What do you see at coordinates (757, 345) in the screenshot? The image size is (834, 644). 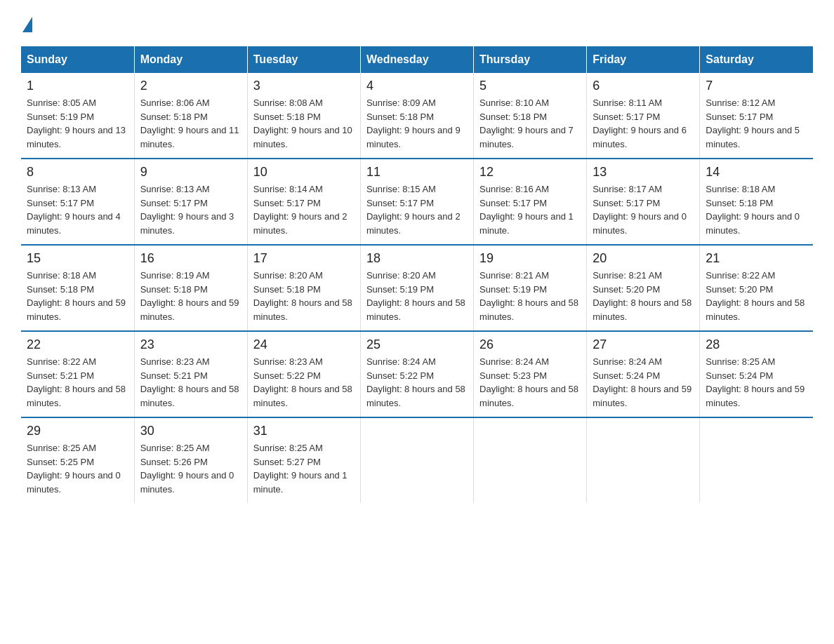 I see `day-number: 28` at bounding box center [757, 345].